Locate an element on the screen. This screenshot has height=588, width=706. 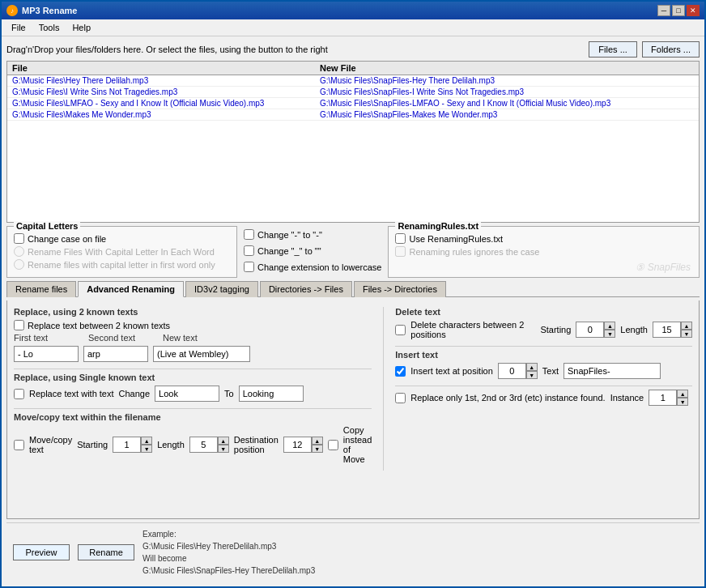
instance-input is located at coordinates (662, 398).